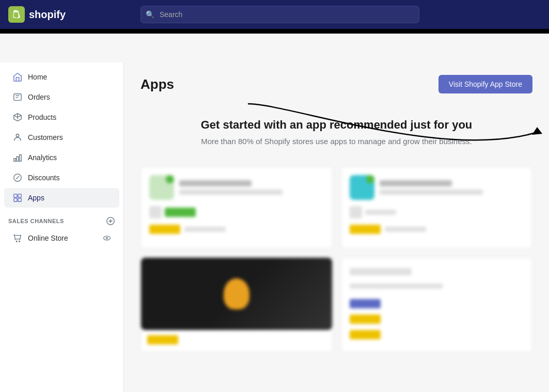 Image resolution: width=549 pixels, height=392 pixels. Describe the element at coordinates (62, 218) in the screenshot. I see `sales-channels-header: SALES CHANNELS` at that location.